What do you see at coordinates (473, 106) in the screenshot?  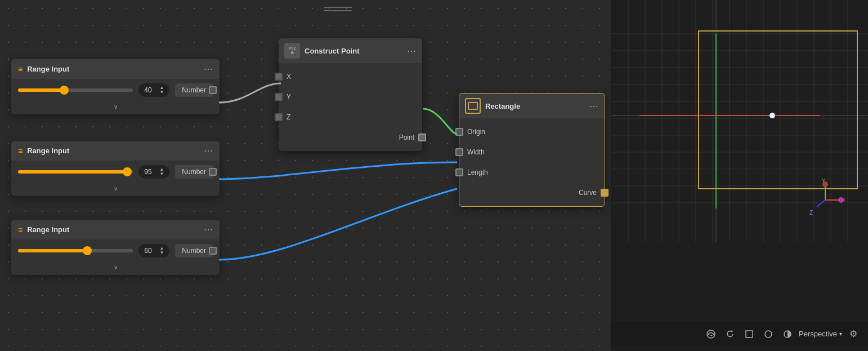 I see `rectangle-icon` at bounding box center [473, 106].